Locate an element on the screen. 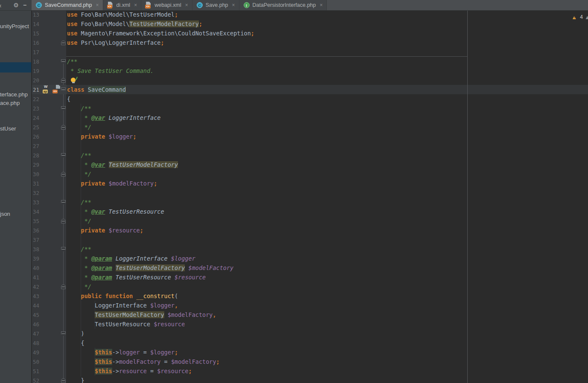  code-text: * @var LoggerInterface is located at coordinates (114, 118).